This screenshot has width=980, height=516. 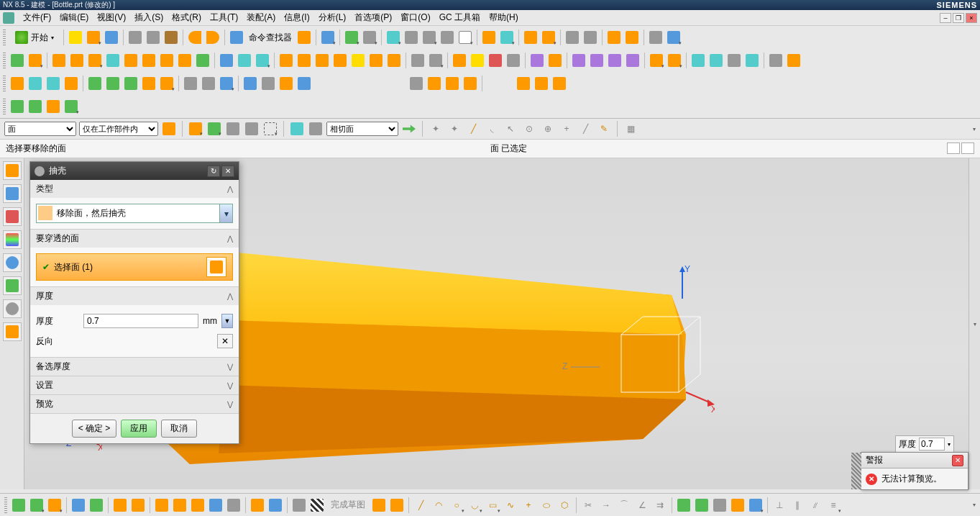 What do you see at coordinates (493, 505) in the screenshot?
I see `sk-rect: ▭` at bounding box center [493, 505].